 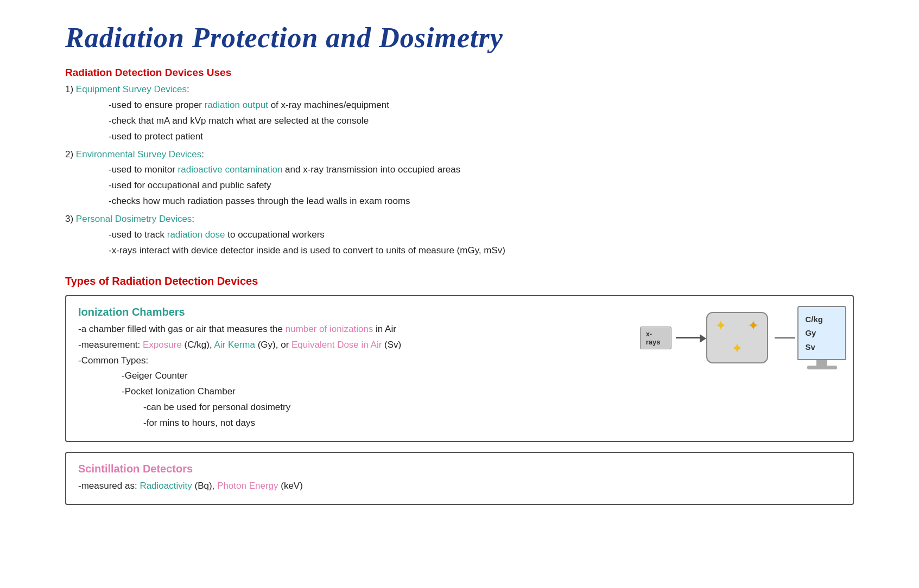 What do you see at coordinates (134, 219) in the screenshot?
I see `item3-label: Personal Dosimetry Devices` at bounding box center [134, 219].